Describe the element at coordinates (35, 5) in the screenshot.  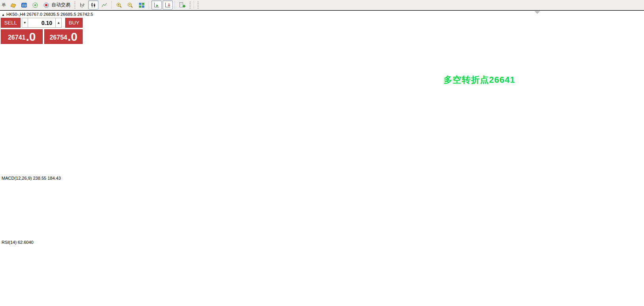
I see `signals-icon` at that location.